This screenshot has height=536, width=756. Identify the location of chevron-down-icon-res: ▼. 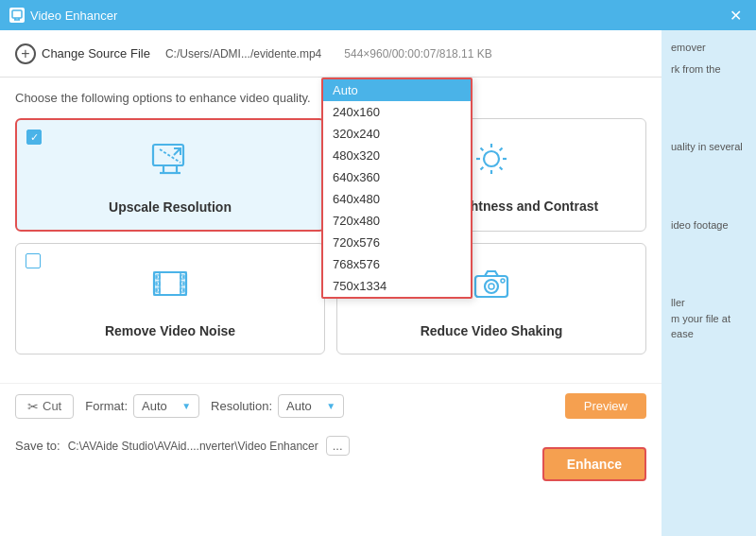
(331, 406).